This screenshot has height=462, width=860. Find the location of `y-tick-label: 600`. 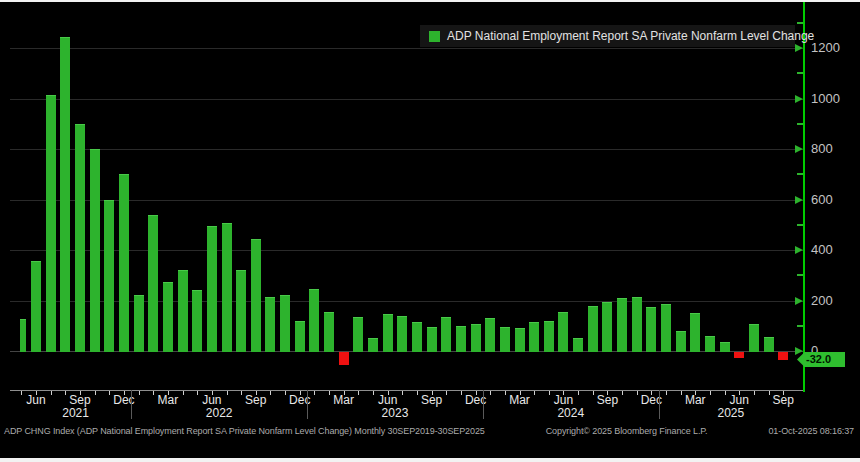

y-tick-label: 600 is located at coordinates (822, 200).